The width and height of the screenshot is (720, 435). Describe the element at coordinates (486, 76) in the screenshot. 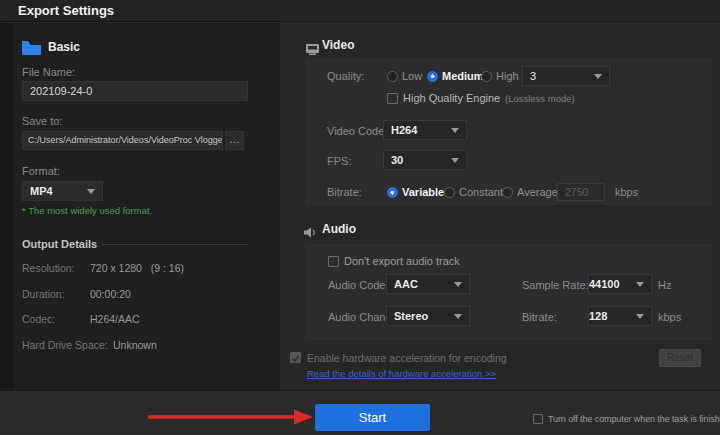

I see `quality-radio-high` at that location.